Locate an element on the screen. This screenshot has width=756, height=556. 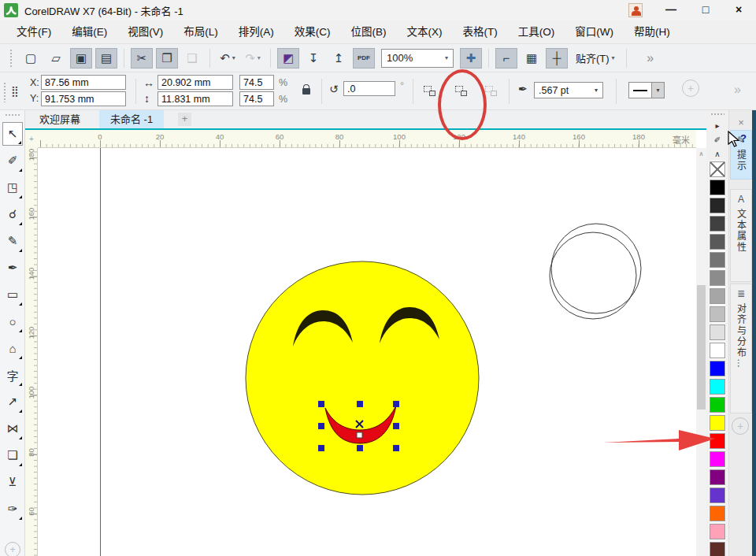
palette-flyout-button: ▸ is located at coordinates (717, 126).